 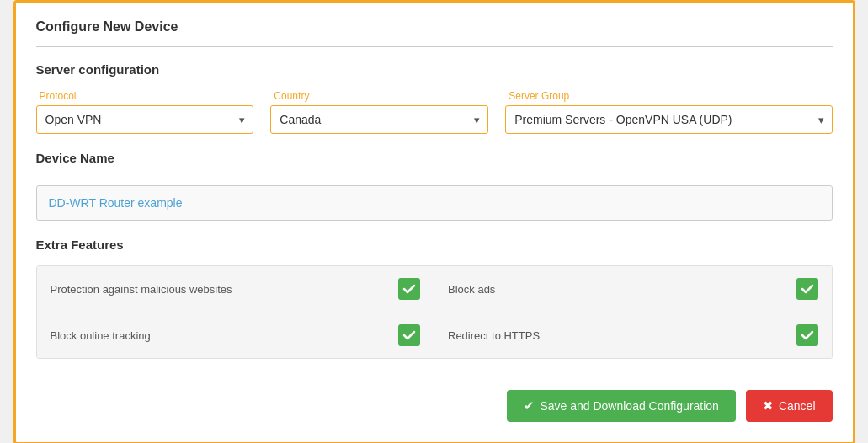 What do you see at coordinates (434, 158) in the screenshot?
I see `device-name-section-title: Device Name` at bounding box center [434, 158].